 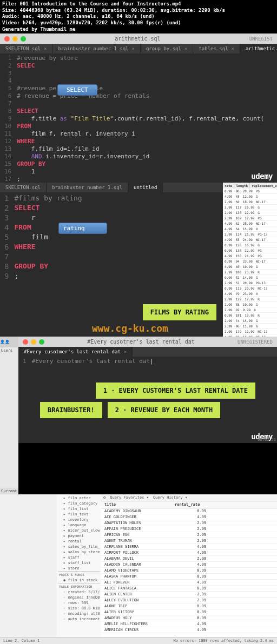 What do you see at coordinates (79, 525) in the screenshot?
I see `tree-item: ▸ language` at bounding box center [79, 525].